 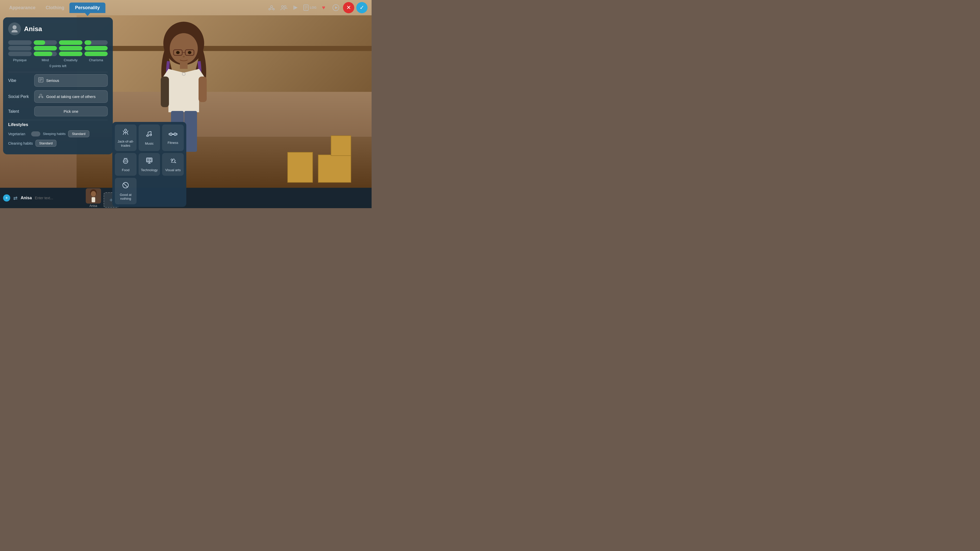 What do you see at coordinates (46, 143) in the screenshot?
I see `cleaning-option: Standard` at bounding box center [46, 143].